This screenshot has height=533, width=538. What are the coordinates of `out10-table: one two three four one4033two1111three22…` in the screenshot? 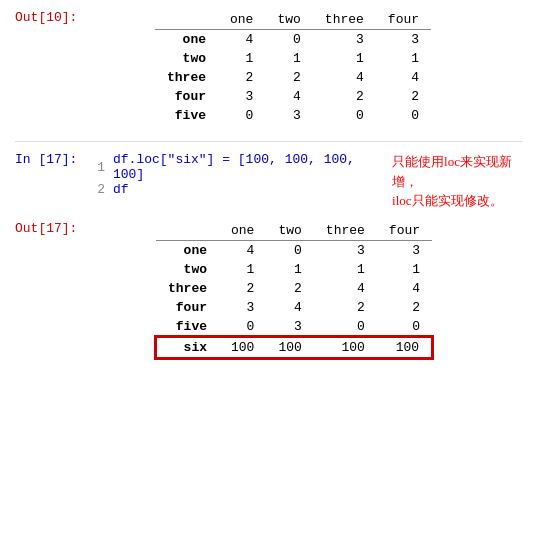 It's located at (293, 68).